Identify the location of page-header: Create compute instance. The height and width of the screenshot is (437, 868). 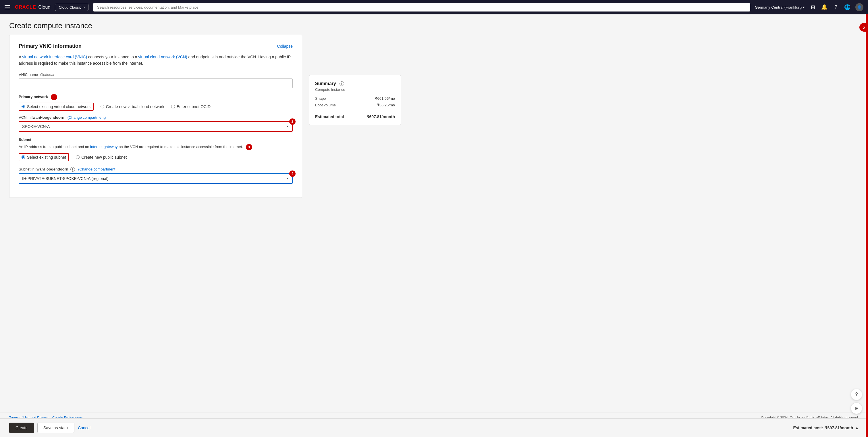
(434, 25).